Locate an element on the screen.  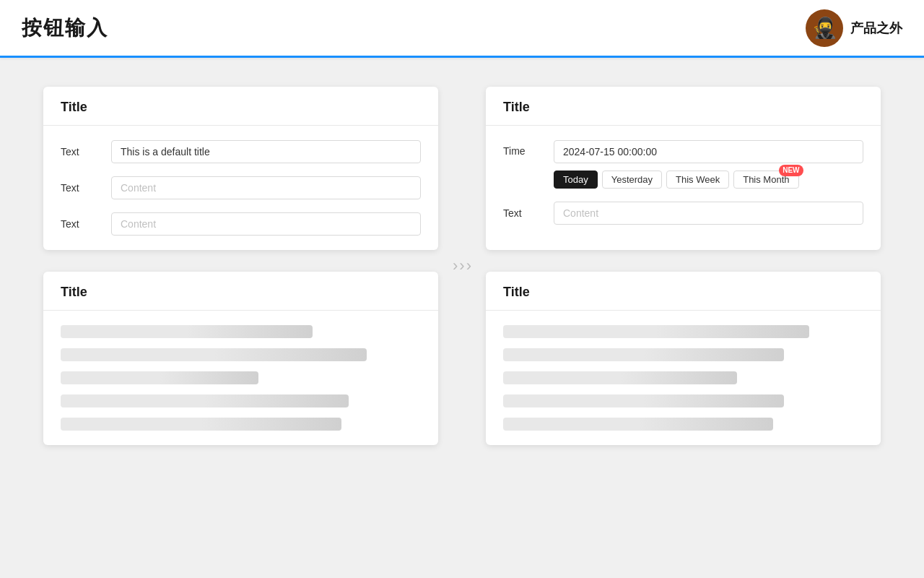
time-buttons: Today Yesterday This Week This Month NEW is located at coordinates (709, 179).